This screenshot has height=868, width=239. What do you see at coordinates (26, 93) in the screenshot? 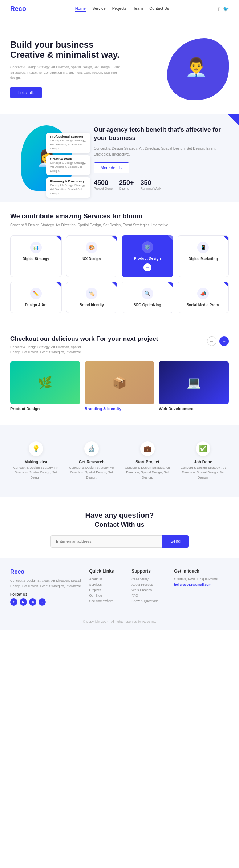
I see `lets-talk-button: Let's talk` at bounding box center [26, 93].